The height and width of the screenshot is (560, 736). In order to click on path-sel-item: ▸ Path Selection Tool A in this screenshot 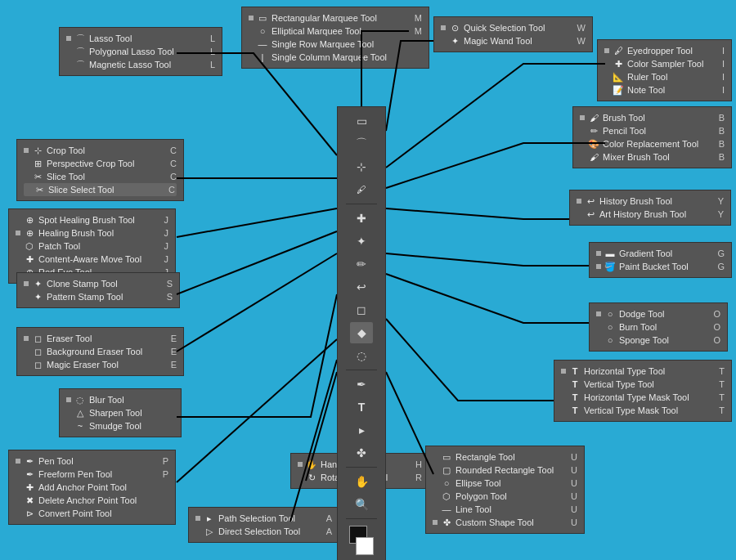, I will do `click(263, 518)`.